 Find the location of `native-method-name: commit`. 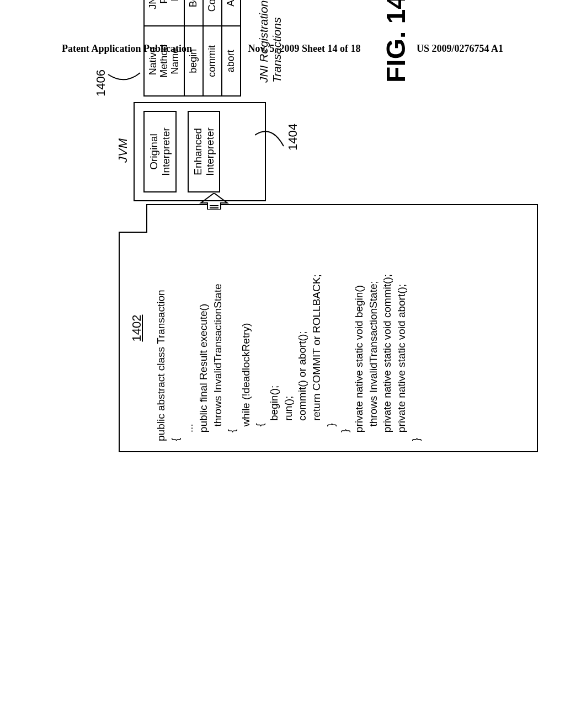

native-method-name: commit is located at coordinates (212, 61).